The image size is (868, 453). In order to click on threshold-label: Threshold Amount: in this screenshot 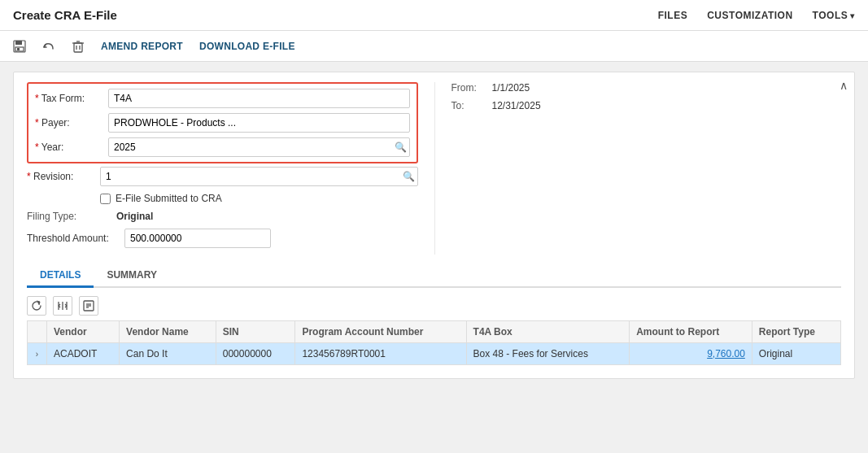, I will do `click(76, 238)`.